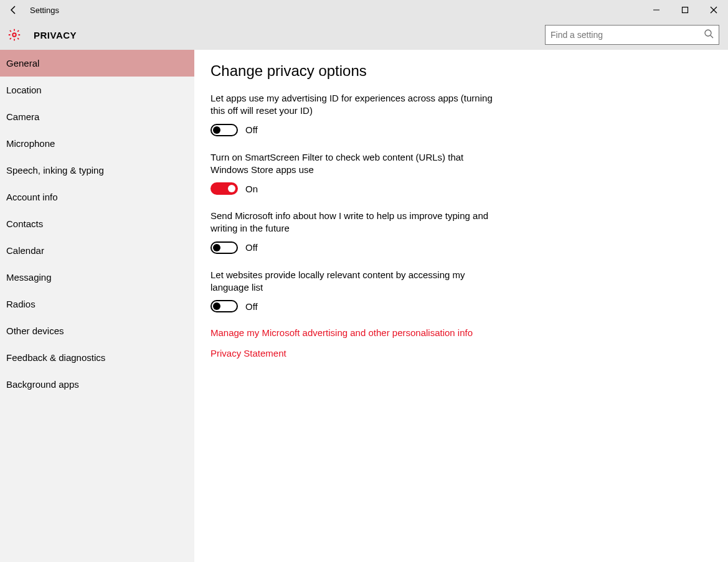  Describe the element at coordinates (709, 35) in the screenshot. I see `search-icon` at that location.